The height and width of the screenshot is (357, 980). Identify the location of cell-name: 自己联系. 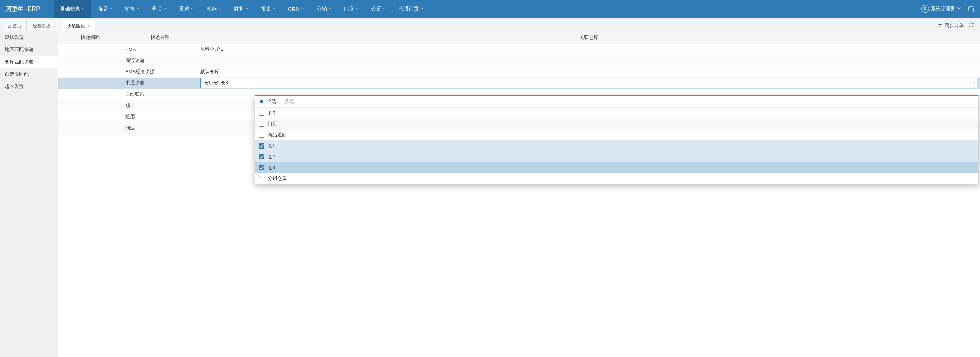
(160, 94).